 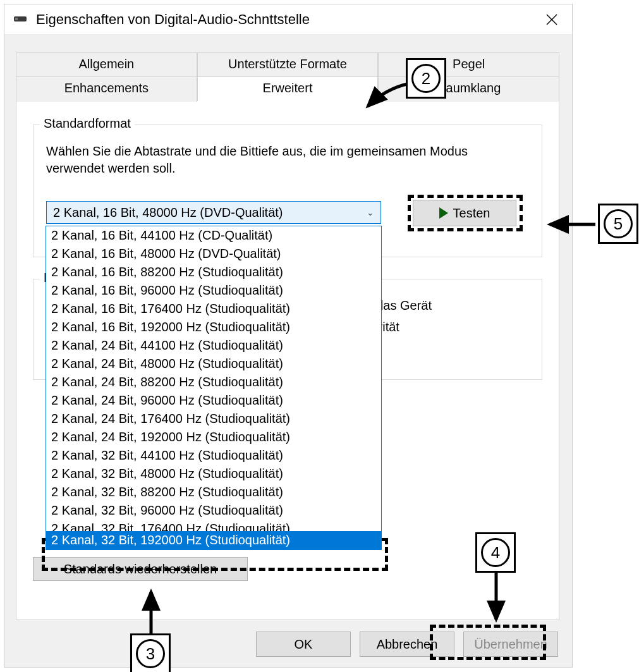 What do you see at coordinates (288, 160) in the screenshot?
I see `format-description: Wählen Sie die Abtastrate und die Bittie…` at bounding box center [288, 160].